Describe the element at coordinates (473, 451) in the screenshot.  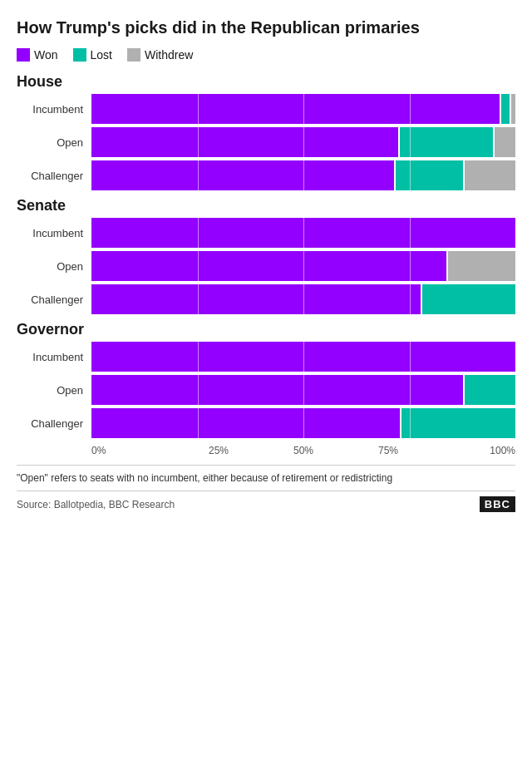
I see `x-tick-100: 100%` at that location.